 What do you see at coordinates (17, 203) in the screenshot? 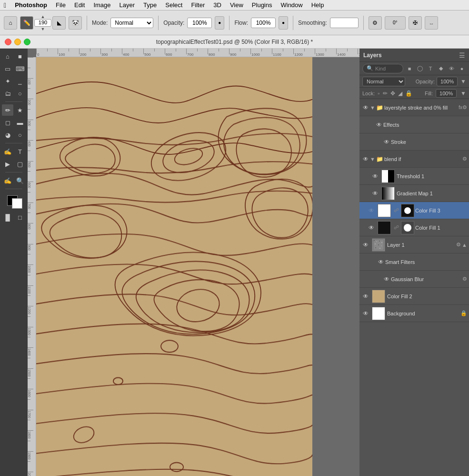
I see `background-color` at bounding box center [17, 203].